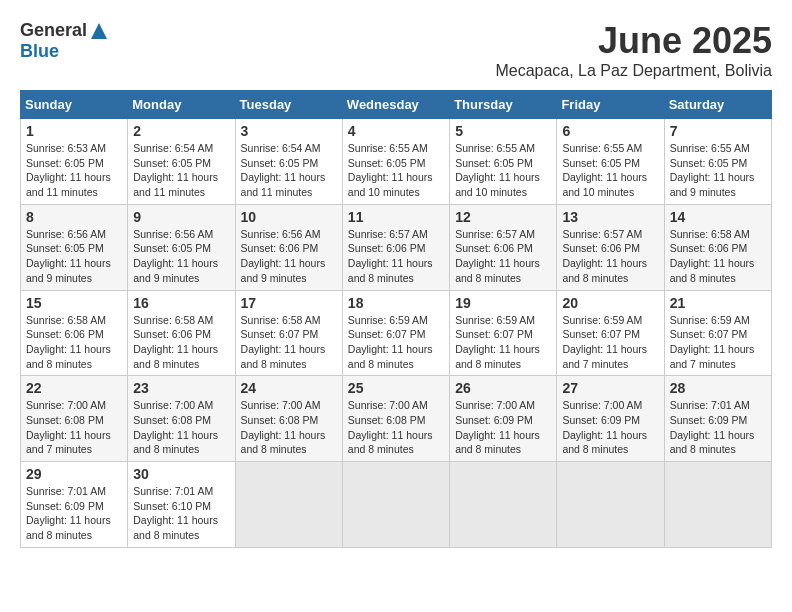  Describe the element at coordinates (289, 256) in the screenshot. I see `day-info: Sunrise: 6:56 AMSunset: 6:06 PMDaylight:…` at that location.